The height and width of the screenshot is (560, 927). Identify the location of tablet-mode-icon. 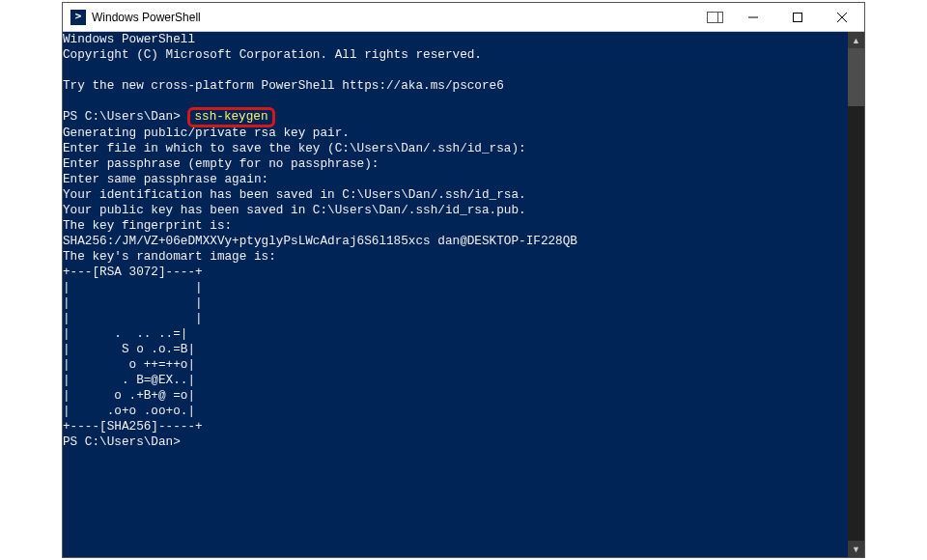
(715, 17).